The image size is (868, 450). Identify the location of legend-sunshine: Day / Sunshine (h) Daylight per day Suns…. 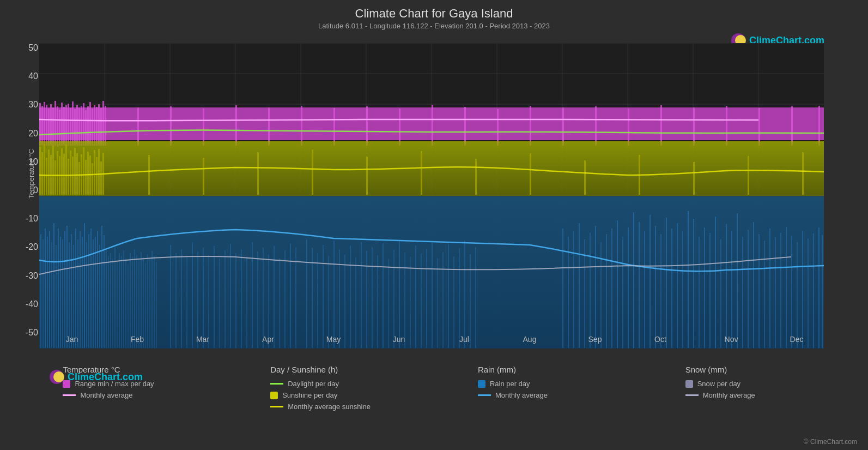
(330, 388).